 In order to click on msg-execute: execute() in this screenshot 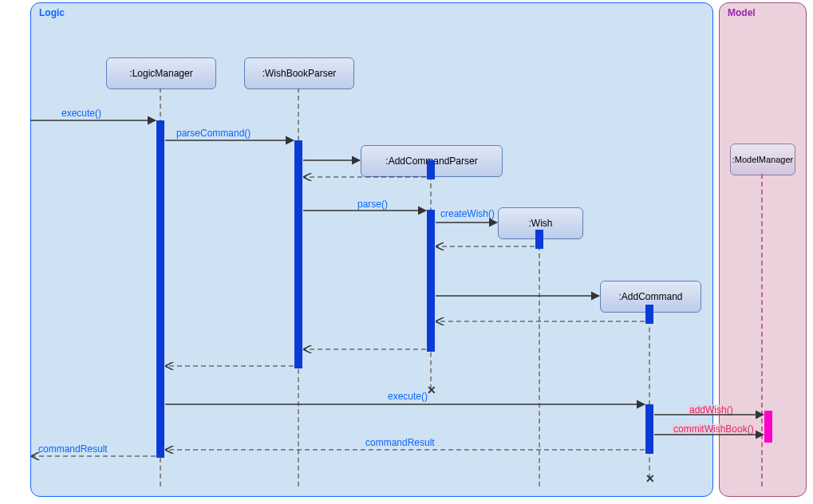, I will do `click(81, 113)`.